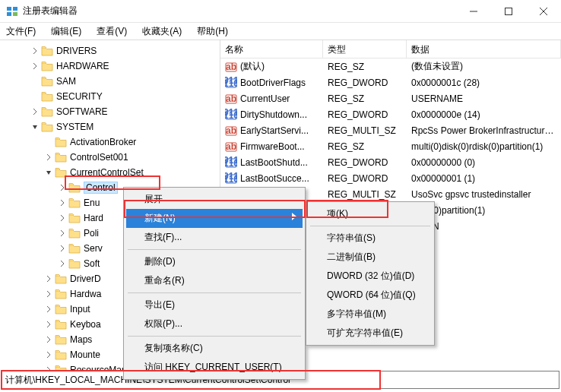 The height and width of the screenshot is (392, 561). I want to click on menu-item: 新建(N), so click(214, 219).